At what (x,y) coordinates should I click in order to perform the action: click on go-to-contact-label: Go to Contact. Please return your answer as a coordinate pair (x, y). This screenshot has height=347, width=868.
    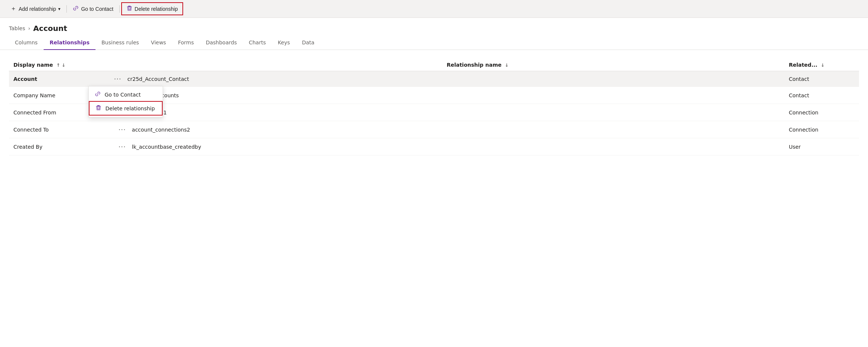
    Looking at the image, I should click on (97, 9).